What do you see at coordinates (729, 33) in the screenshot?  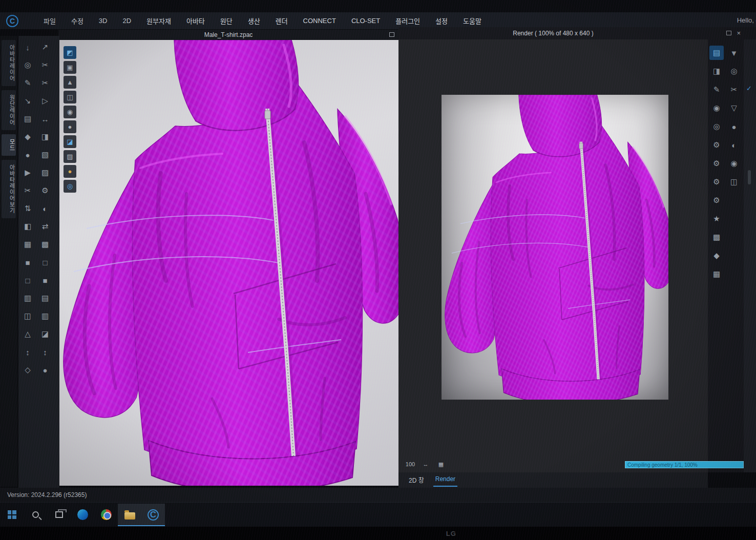 I see `restore-window-icon` at bounding box center [729, 33].